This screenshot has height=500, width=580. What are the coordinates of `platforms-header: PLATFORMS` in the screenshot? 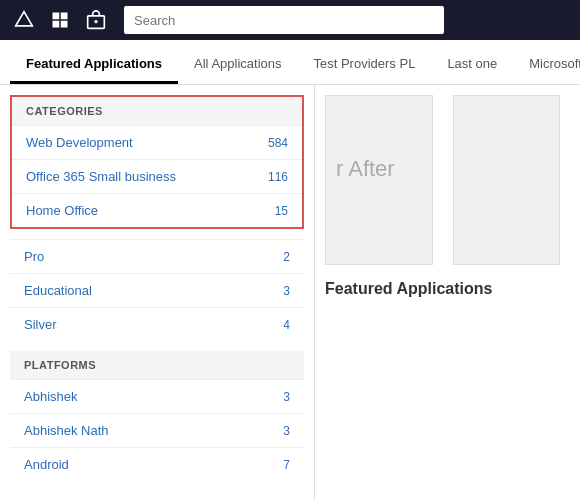 It's located at (157, 365).